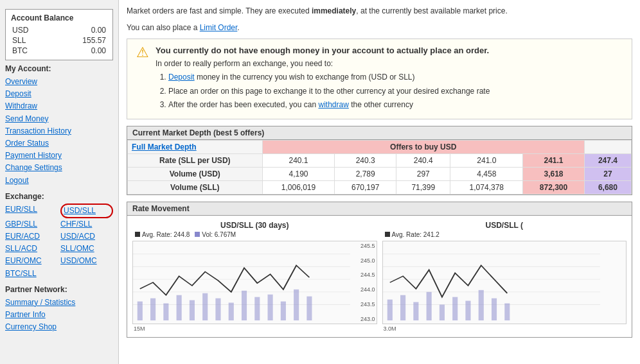 The width and height of the screenshot is (640, 364). Describe the element at coordinates (218, 235) in the screenshot. I see `chart1-vol-label: Vol: 6.767M` at that location.